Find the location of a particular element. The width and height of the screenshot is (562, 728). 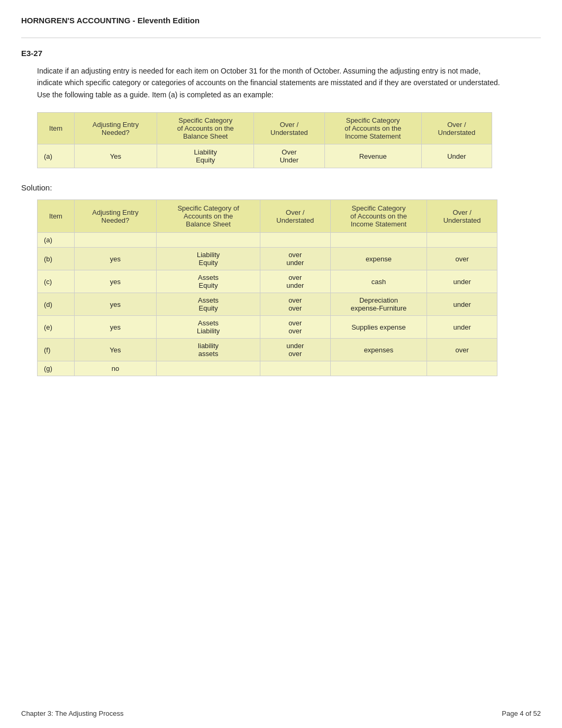

sol-row-income-stmt: cash is located at coordinates (379, 281).